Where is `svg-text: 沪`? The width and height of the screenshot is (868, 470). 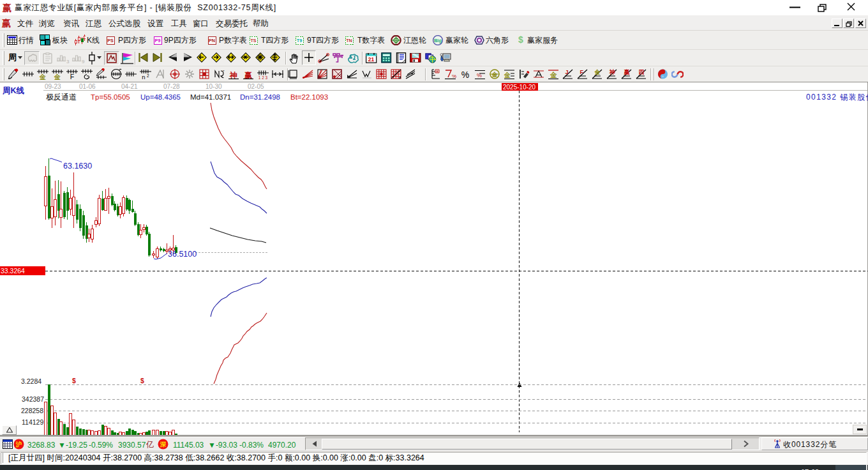
svg-text: 沪 is located at coordinates (19, 444).